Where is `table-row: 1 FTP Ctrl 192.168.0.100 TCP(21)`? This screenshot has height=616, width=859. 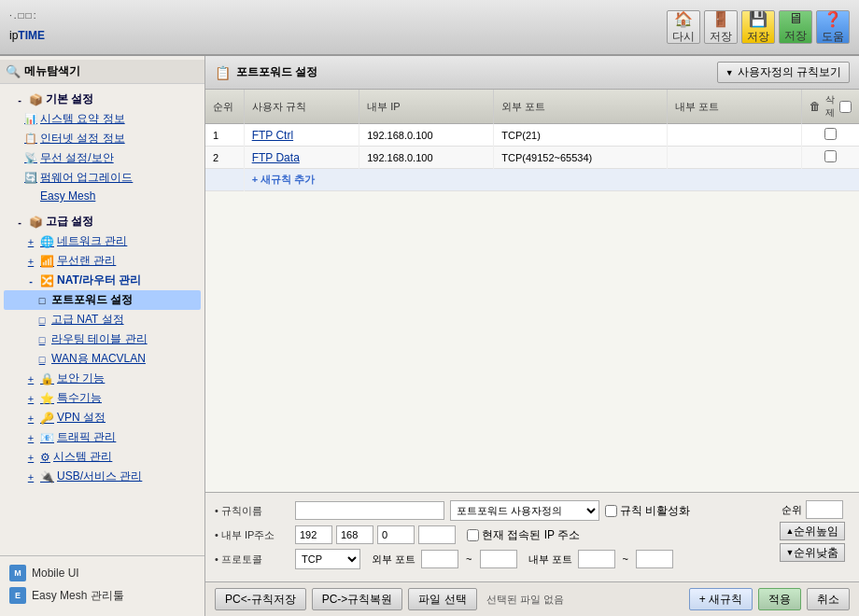 table-row: 1 FTP Ctrl 192.168.0.100 TCP(21) is located at coordinates (532, 135).